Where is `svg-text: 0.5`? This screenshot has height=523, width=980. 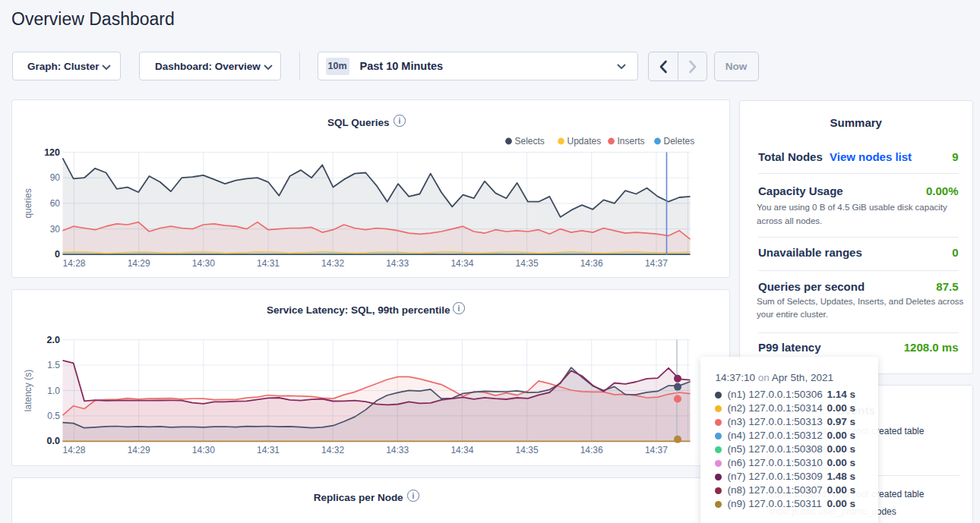 svg-text: 0.5 is located at coordinates (53, 416).